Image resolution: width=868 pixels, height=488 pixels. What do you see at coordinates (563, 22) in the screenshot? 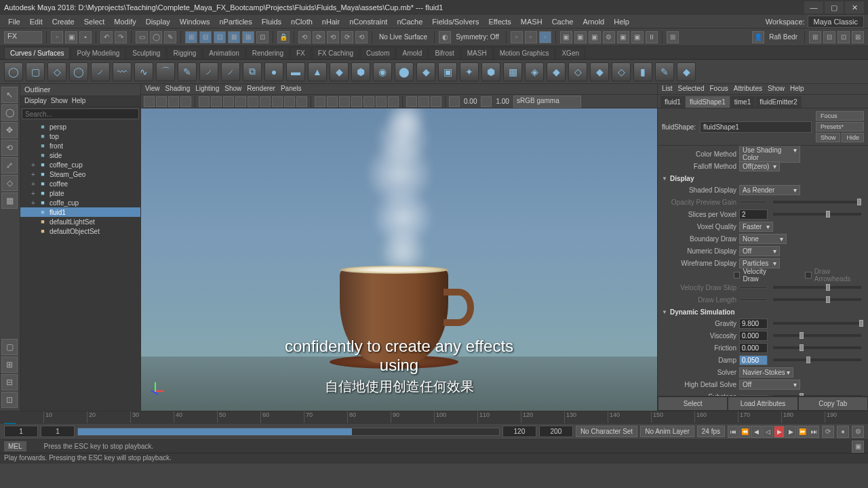
I see `menu-cache: Cache` at bounding box center [563, 22].